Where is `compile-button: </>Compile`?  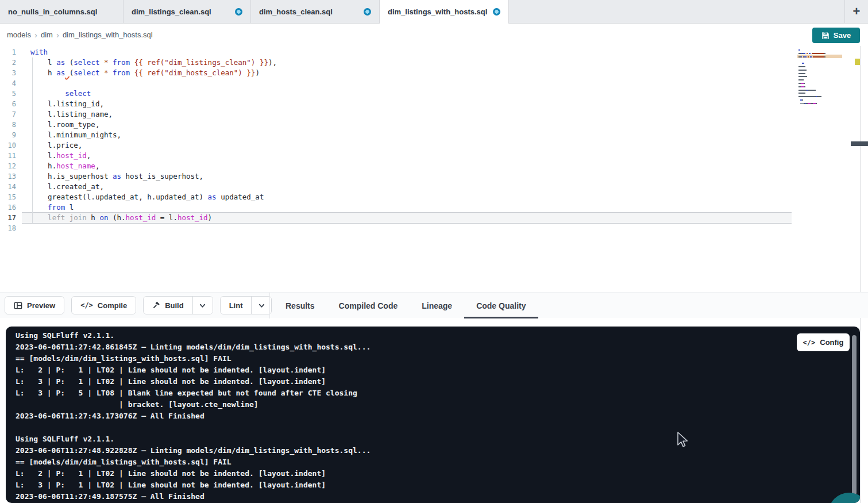 compile-button: </>Compile is located at coordinates (103, 305).